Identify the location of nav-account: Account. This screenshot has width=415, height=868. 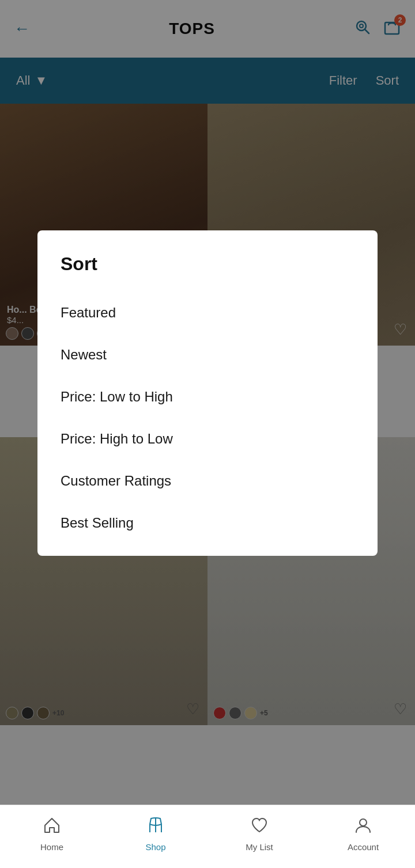
(363, 834).